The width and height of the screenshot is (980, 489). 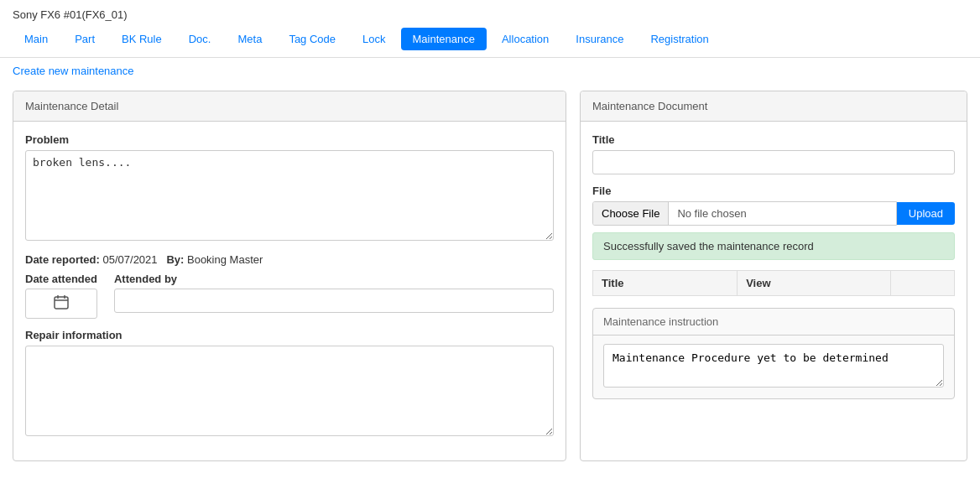 I want to click on doc-title-input, so click(x=774, y=163).